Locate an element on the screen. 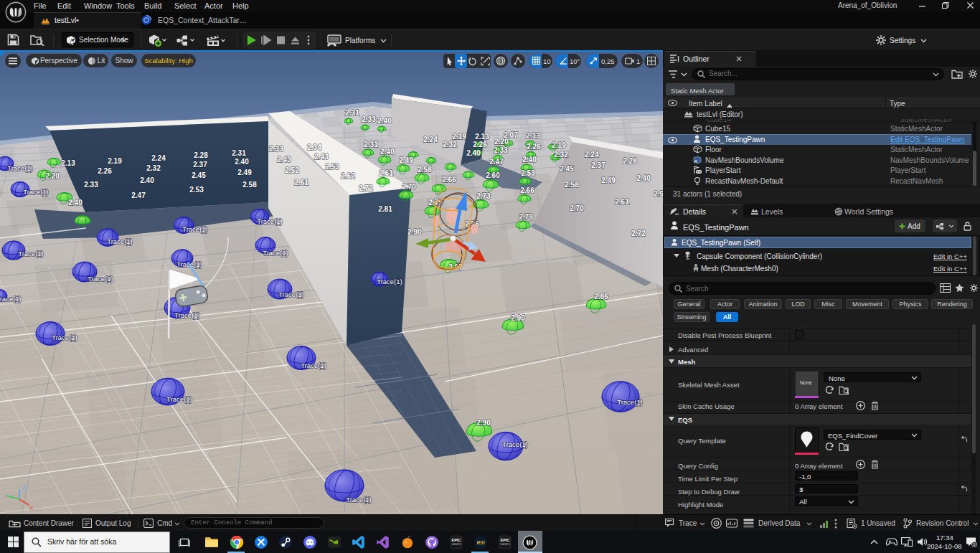 This screenshot has width=980, height=553. svg-text: 2.07 is located at coordinates (511, 135).